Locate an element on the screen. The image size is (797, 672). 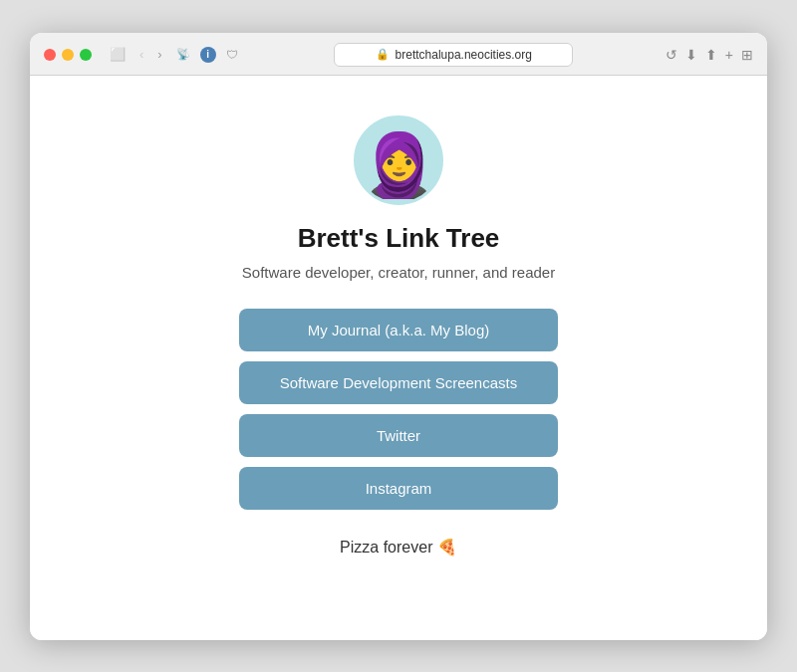
avatar: 🧕 is located at coordinates (398, 160).